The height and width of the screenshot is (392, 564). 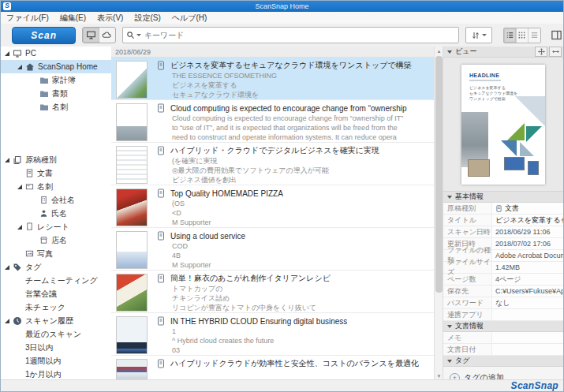 I want to click on info-row: 保存先 C:¥Users¥Fukuse¥AppData, so click(x=503, y=292).